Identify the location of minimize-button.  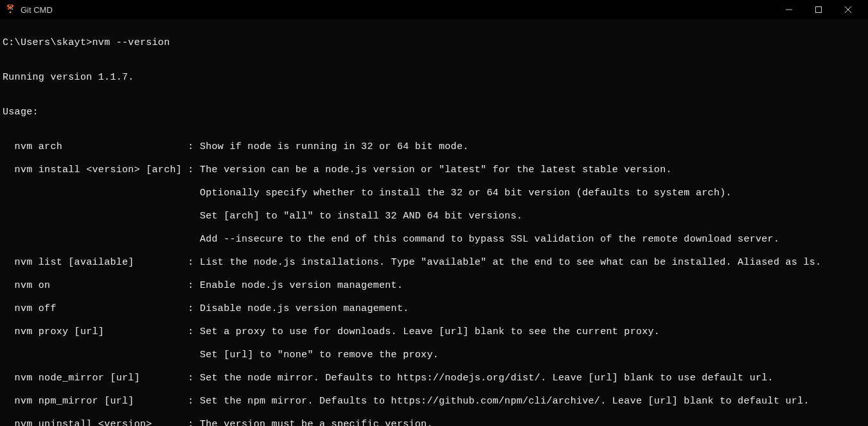
(789, 10).